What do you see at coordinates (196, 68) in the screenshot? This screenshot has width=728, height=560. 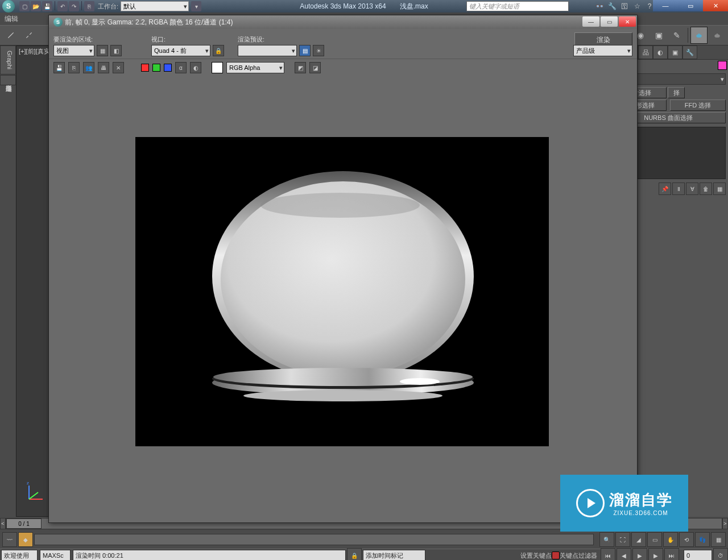 I see `mono-channel-icon: ◐` at bounding box center [196, 68].